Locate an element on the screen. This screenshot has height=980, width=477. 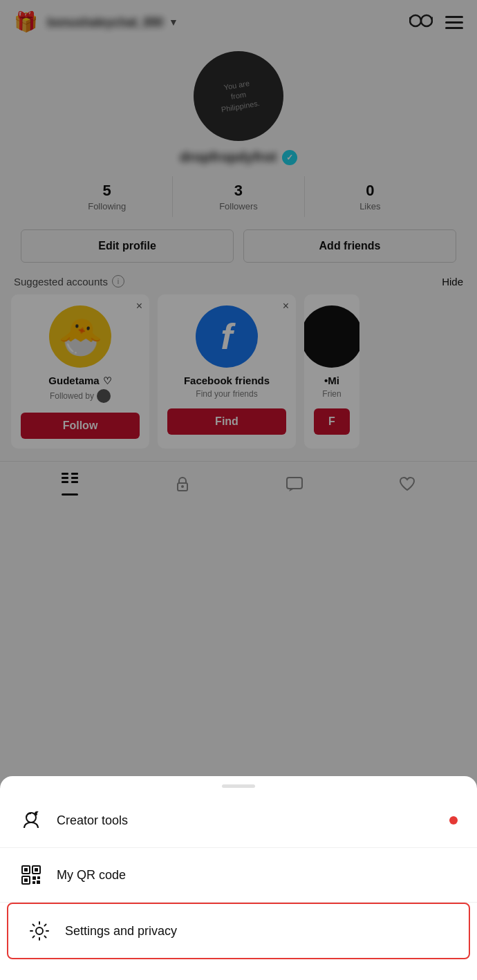
creator-tools-icon is located at coordinates (31, 820).